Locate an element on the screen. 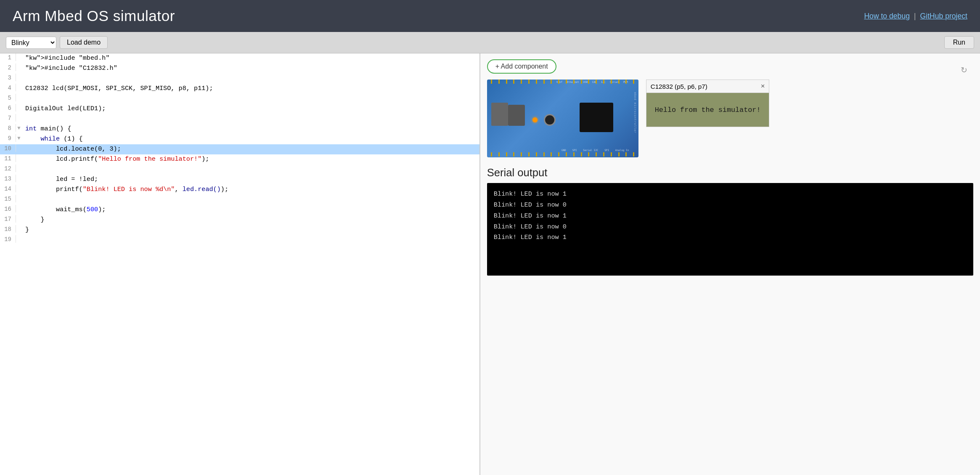 Image resolution: width=980 pixels, height=475 pixels. code-line-8: 8▼int main() { is located at coordinates (240, 129).